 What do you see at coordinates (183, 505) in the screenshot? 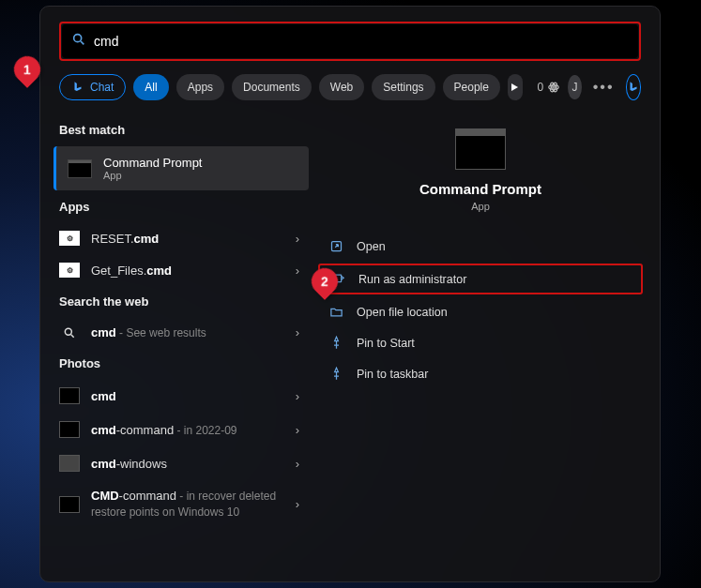
I see `list-item: CMD-command - in recover deleted restore…` at bounding box center [183, 505].